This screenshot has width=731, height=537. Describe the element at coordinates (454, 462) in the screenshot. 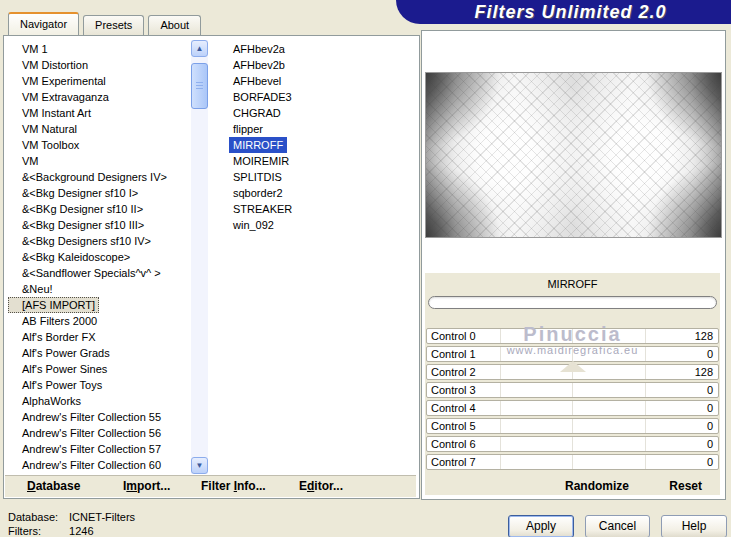

I see `control-label: Control 7` at that location.